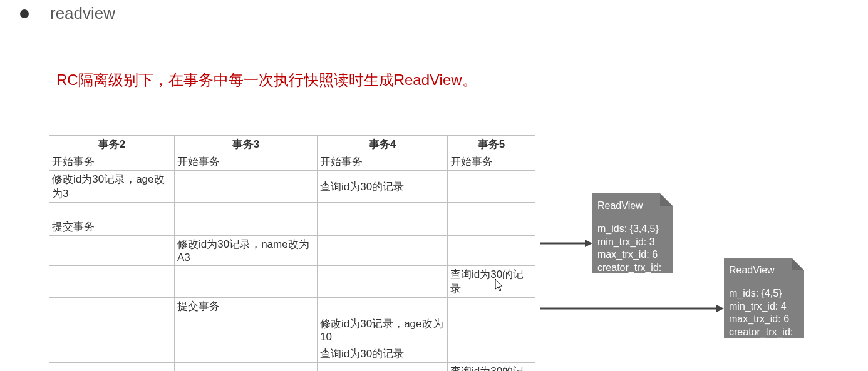 The height and width of the screenshot is (371, 868). What do you see at coordinates (383, 145) in the screenshot?
I see `header-tx4: 事务4` at bounding box center [383, 145].